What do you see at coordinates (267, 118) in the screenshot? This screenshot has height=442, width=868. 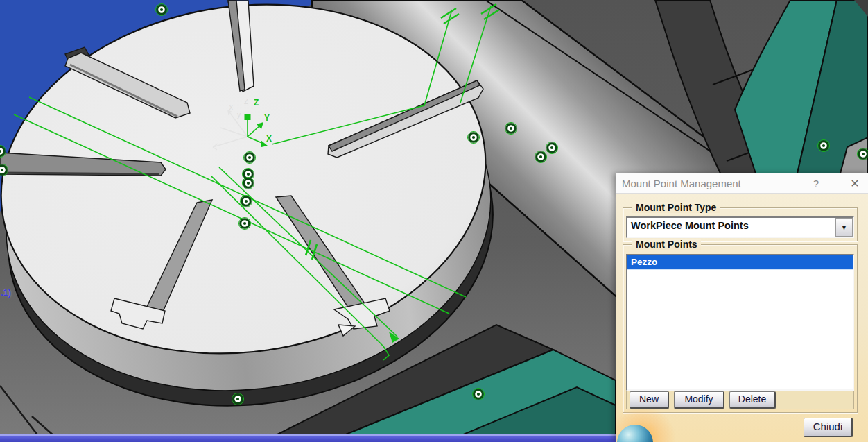 I see `svg-text: Y` at bounding box center [267, 118].